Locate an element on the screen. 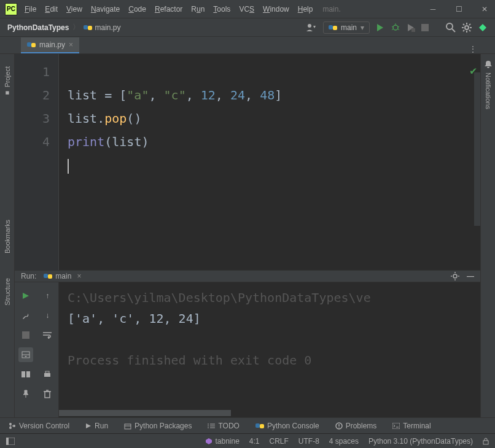 The width and height of the screenshot is (495, 448). close-run-tab-icon: × is located at coordinates (79, 276).